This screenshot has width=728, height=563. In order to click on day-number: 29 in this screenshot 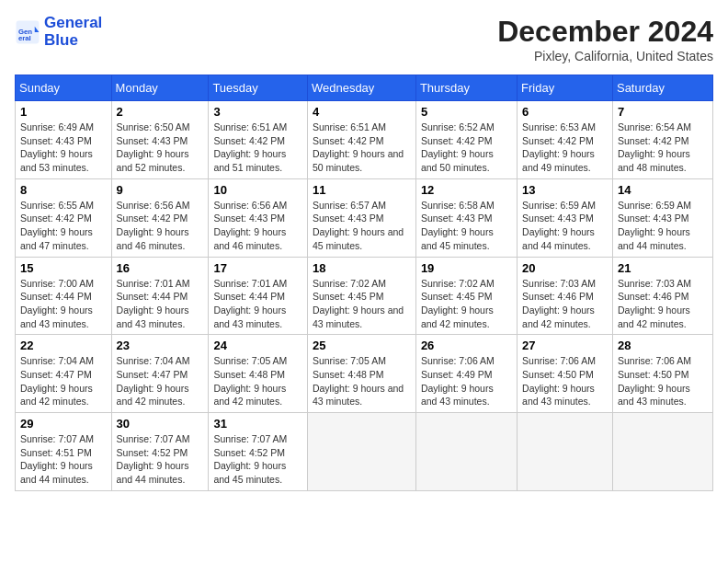, I will do `click(63, 423)`.